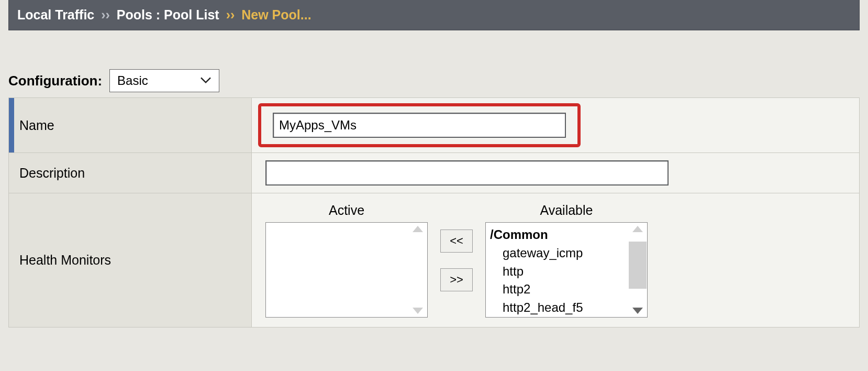 The width and height of the screenshot is (868, 371). Describe the element at coordinates (435, 173) in the screenshot. I see `row-description: Description` at that location.